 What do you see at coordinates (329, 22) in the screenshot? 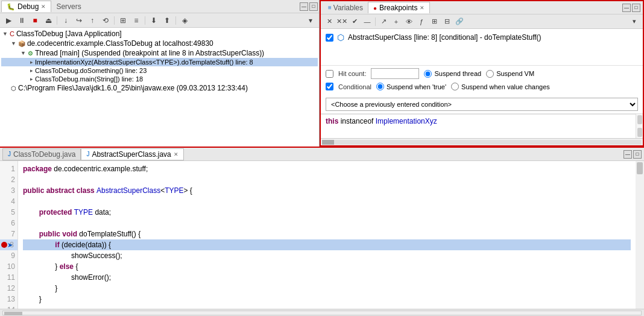
I see `remove-bp-button: ✕` at bounding box center [329, 22].